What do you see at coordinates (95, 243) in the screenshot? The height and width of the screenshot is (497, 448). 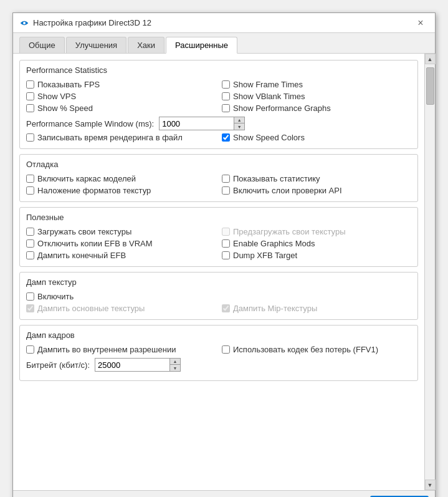 I see `disable-efb-vram-label: Отключить копии EFB в VRAM` at bounding box center [95, 243].